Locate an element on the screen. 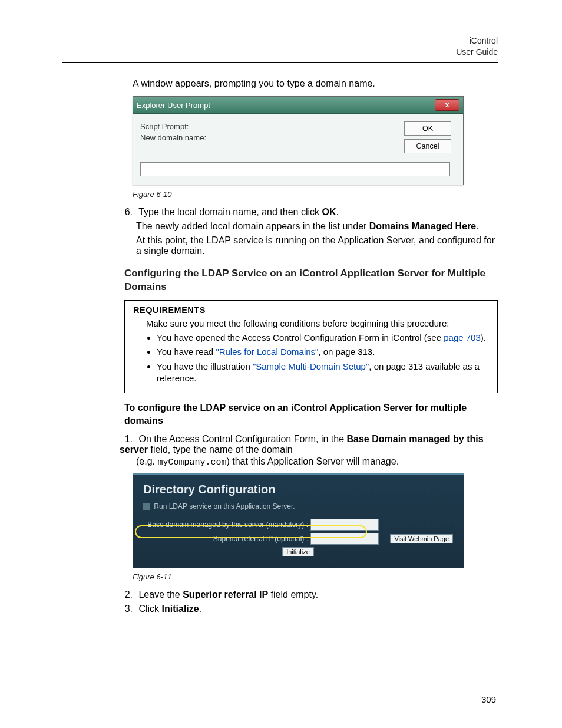  ok-button: OK is located at coordinates (428, 129).